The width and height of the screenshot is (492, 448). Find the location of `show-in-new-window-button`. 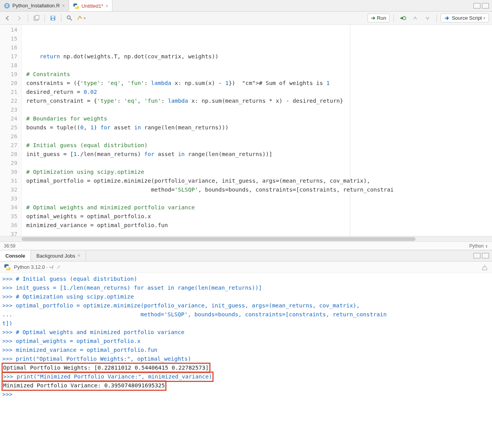

show-in-new-window-button is located at coordinates (36, 18).